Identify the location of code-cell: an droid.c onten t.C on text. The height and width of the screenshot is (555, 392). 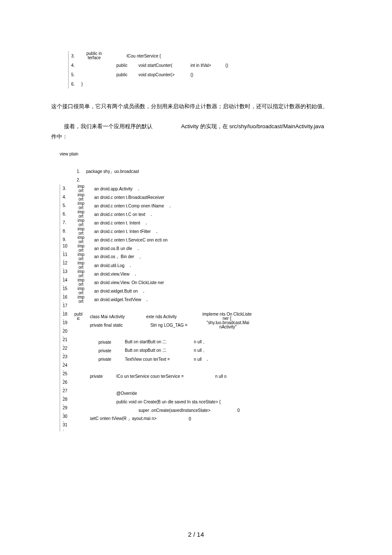
(119, 215).